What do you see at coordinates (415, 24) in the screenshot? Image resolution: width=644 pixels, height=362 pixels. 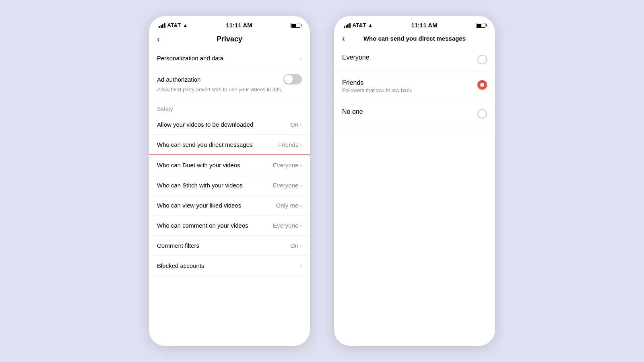 I see `status-bar-2: AT&T ▲ 11:11 AM` at bounding box center [415, 24].